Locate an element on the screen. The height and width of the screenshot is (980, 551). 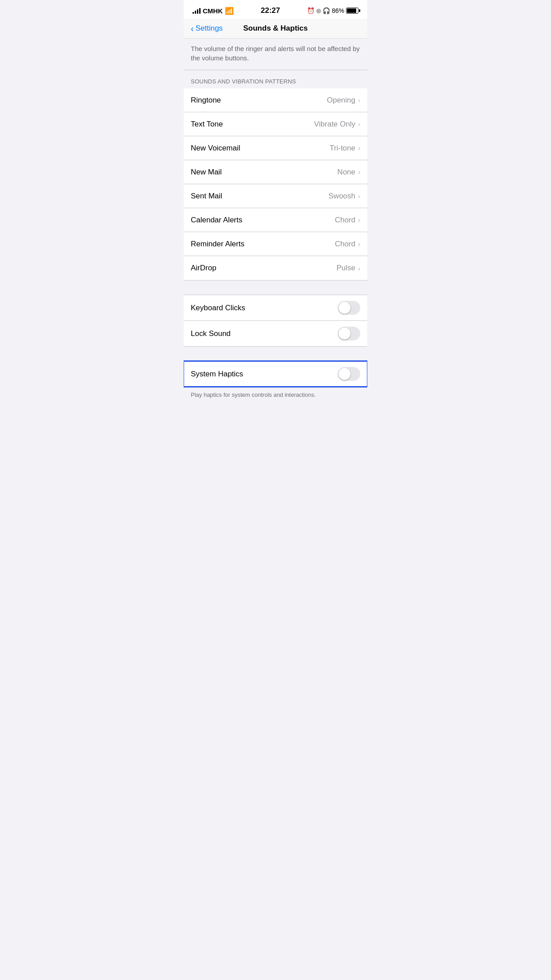
keyboard-clicks-toggle is located at coordinates (349, 308).